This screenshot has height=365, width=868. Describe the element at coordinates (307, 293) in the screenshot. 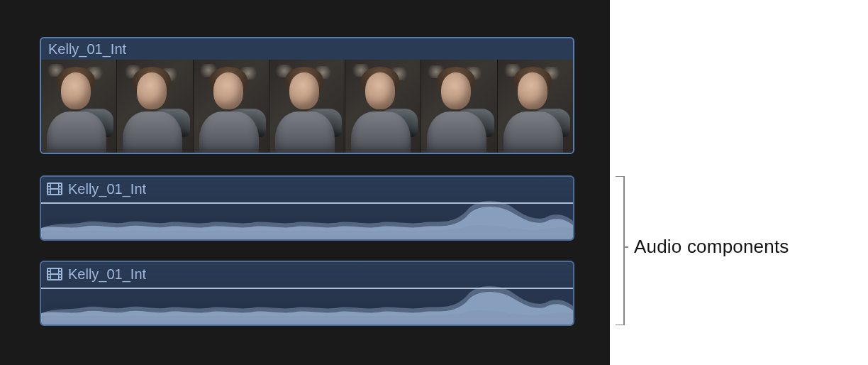

I see `audio-component-2: Kelly_01_Int` at that location.